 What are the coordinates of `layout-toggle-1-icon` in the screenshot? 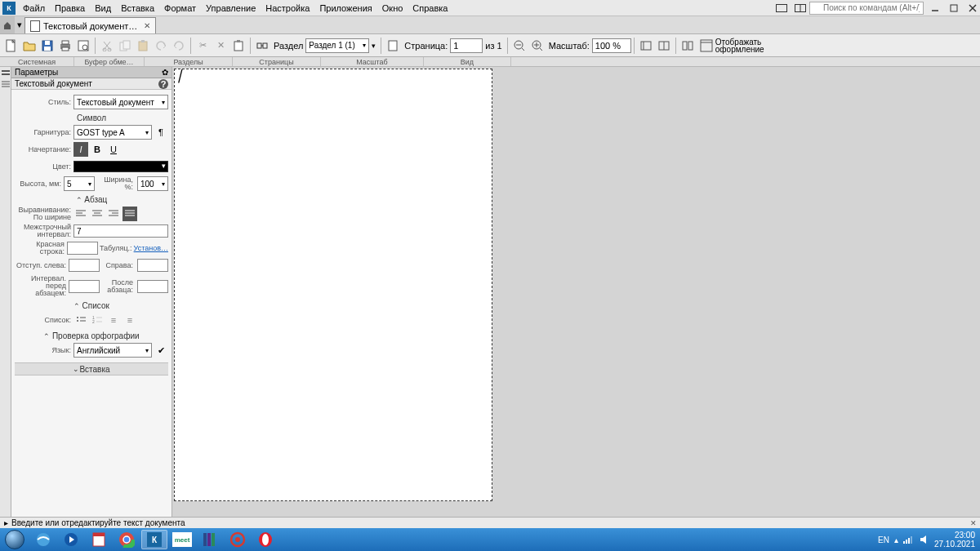 It's located at (782, 8).